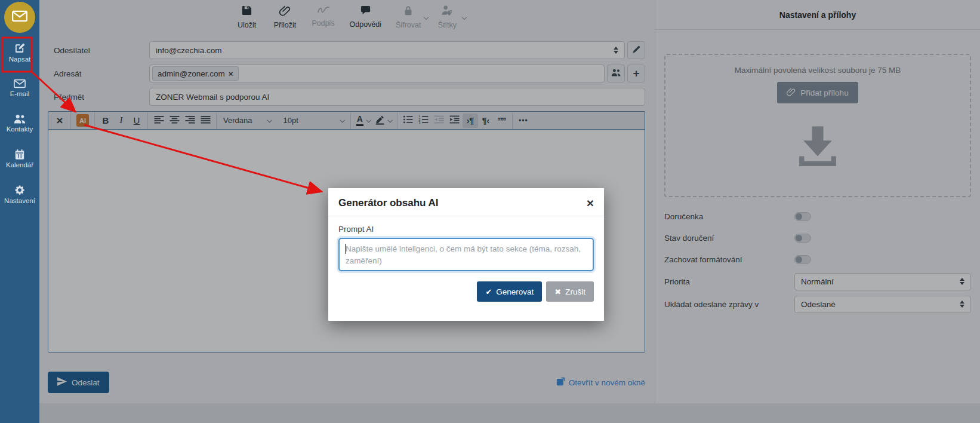  Describe the element at coordinates (20, 94) in the screenshot. I see `sidebar-item-label: E-mail` at that location.